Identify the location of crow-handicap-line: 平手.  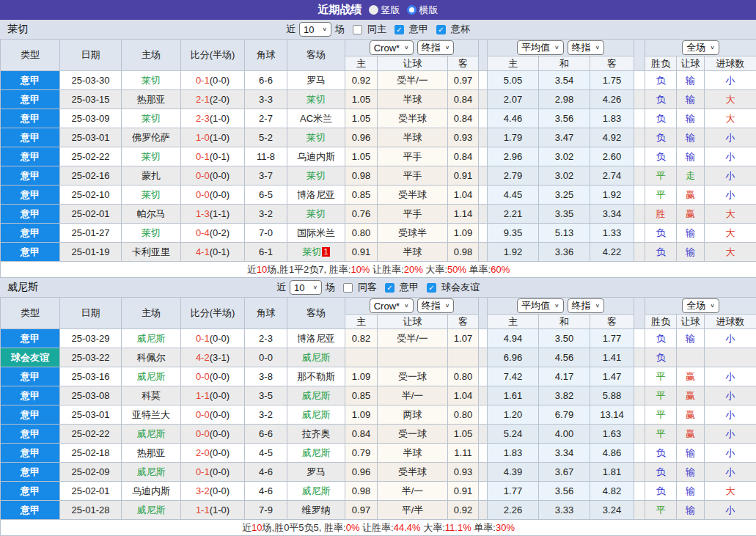
(413, 176).